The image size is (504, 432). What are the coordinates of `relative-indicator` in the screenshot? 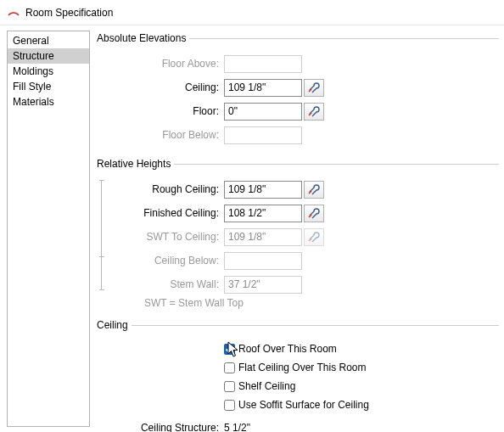 It's located at (102, 235).